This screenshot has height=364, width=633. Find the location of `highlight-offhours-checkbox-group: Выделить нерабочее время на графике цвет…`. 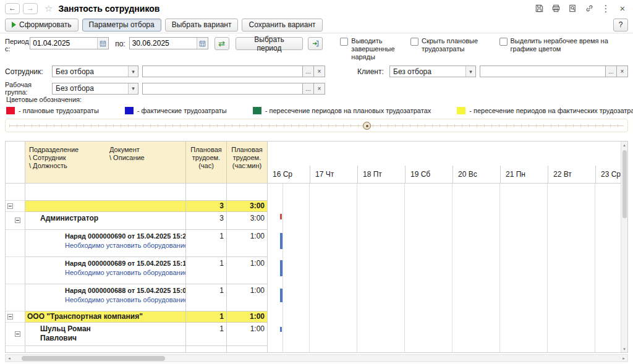

highlight-offhours-checkbox-group: Выделить нерабочее время на графике цвет… is located at coordinates (564, 45).